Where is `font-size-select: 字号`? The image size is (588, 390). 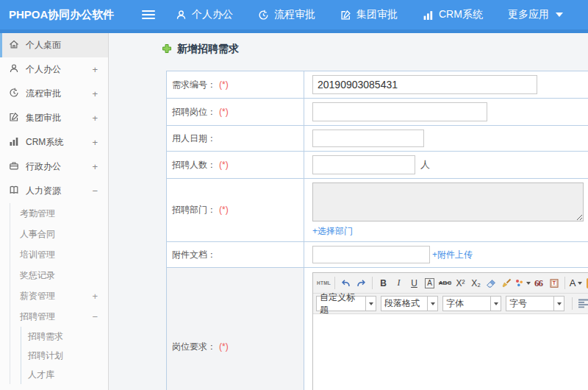 font-size-select: 字号 is located at coordinates (535, 303).